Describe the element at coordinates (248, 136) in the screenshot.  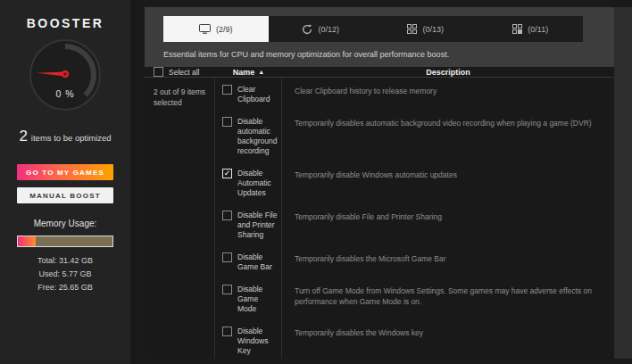
I see `row-name-cell: Disable automatic background recording` at that location.